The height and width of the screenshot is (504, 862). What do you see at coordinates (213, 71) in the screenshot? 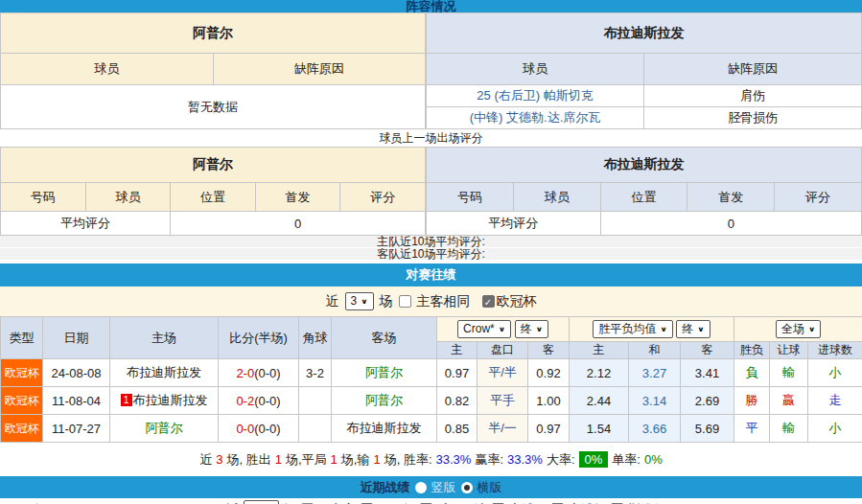
I see `lineup-home-table: 阿普尔 球员 缺阵原因 暂无数据` at bounding box center [213, 71].